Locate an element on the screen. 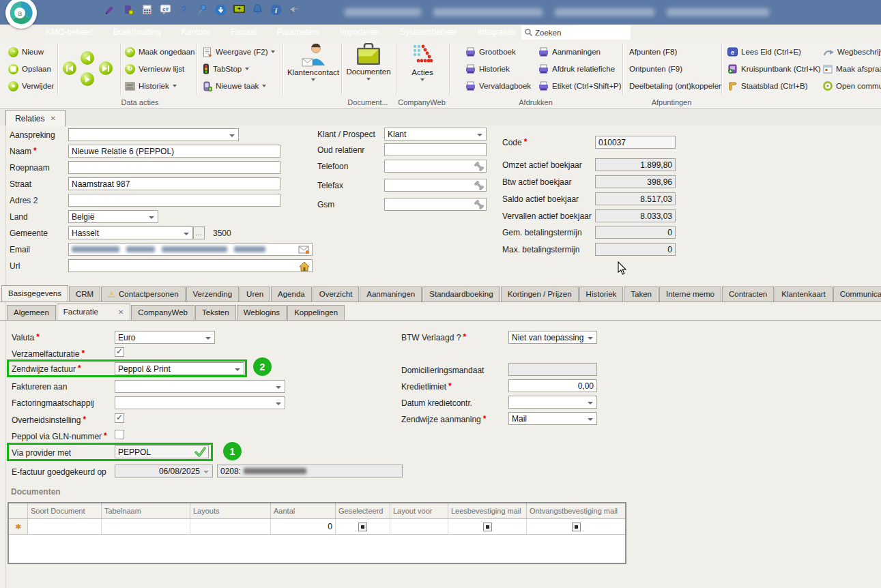  download-icon is located at coordinates (220, 10).